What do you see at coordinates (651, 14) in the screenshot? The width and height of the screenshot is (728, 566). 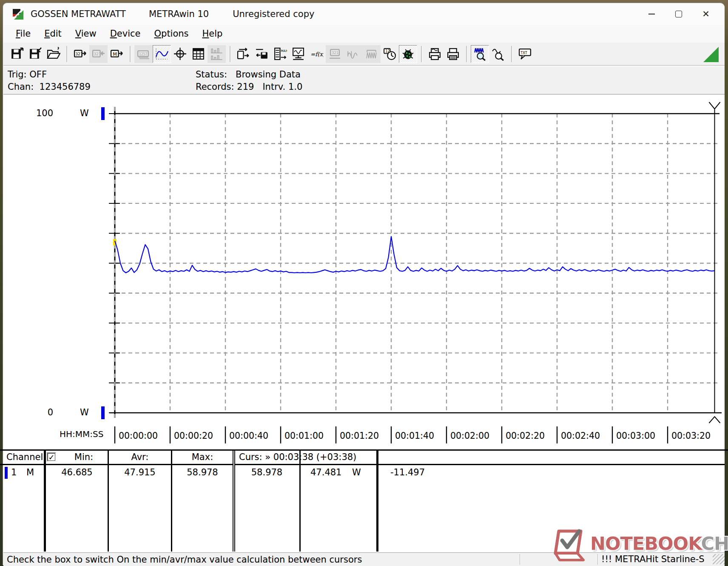 I see `minimize-icon` at bounding box center [651, 14].